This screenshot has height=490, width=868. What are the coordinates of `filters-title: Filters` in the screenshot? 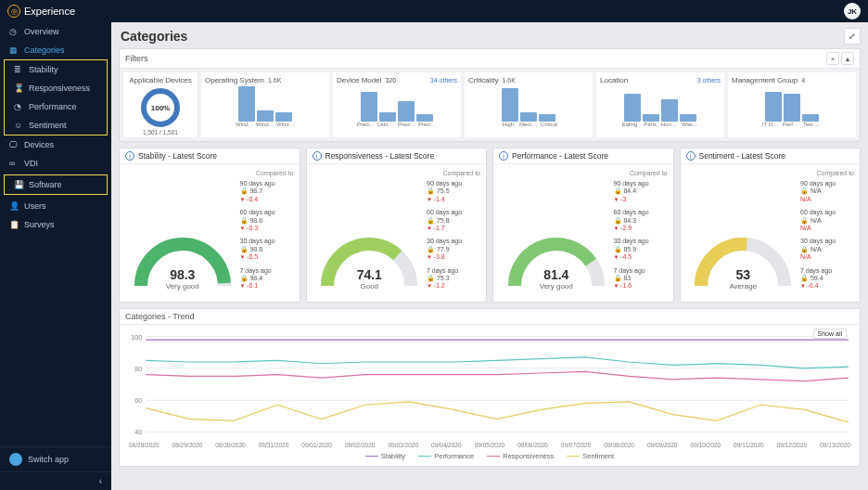 It's located at (137, 58).